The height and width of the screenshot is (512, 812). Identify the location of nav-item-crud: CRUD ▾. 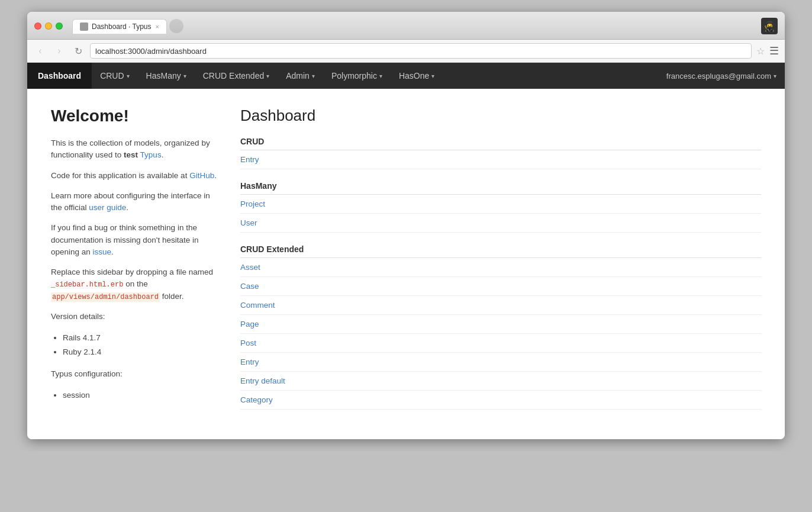
(115, 76).